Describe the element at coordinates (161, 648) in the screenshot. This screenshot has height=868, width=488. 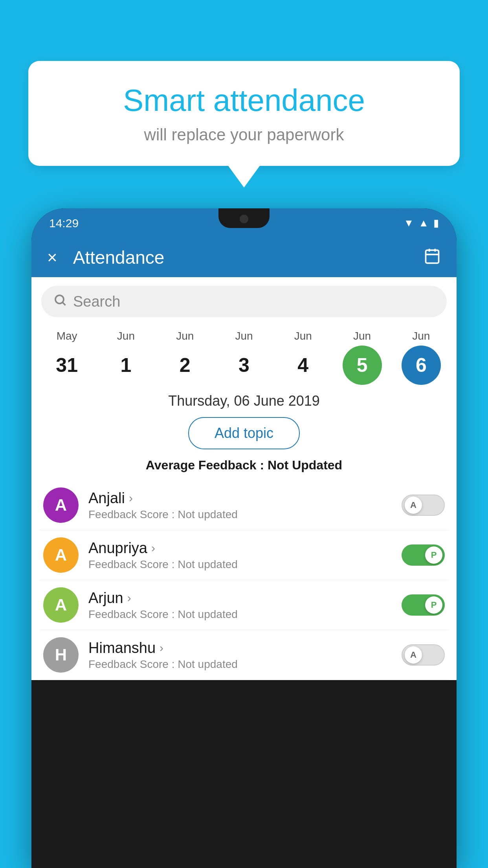
I see `chevron-icon-himanshu: ›` at that location.